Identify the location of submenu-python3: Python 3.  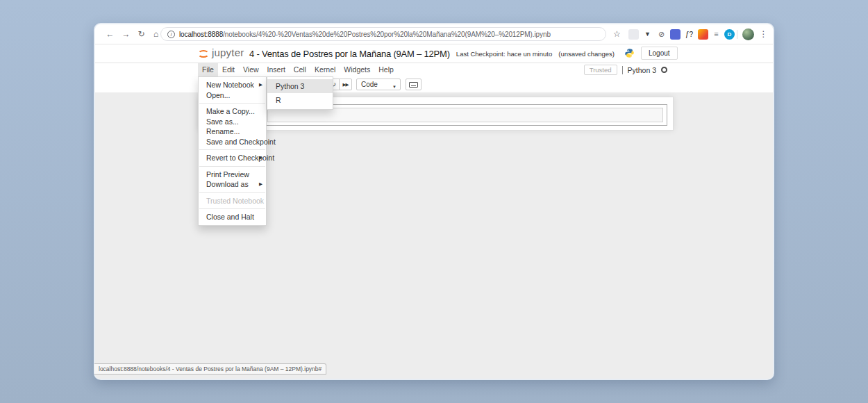
(300, 86).